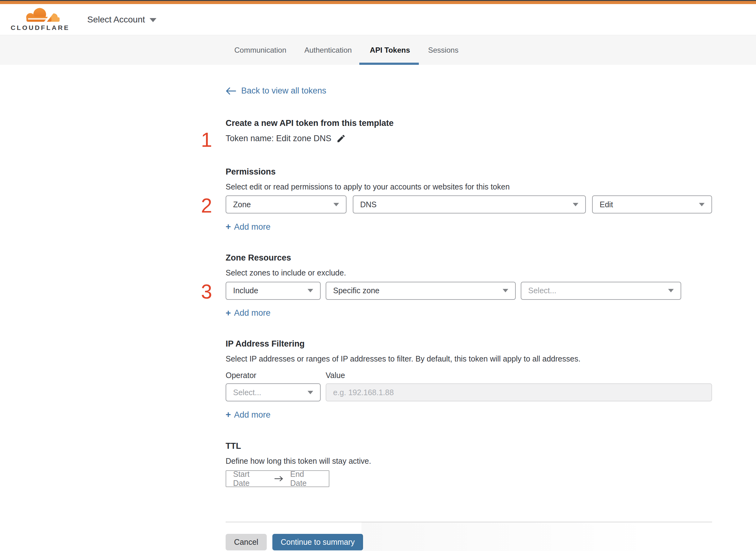 The height and width of the screenshot is (551, 756). Describe the element at coordinates (469, 359) in the screenshot. I see `ip-filtering-description: Select IP addresses or ranges of IP addr…` at that location.